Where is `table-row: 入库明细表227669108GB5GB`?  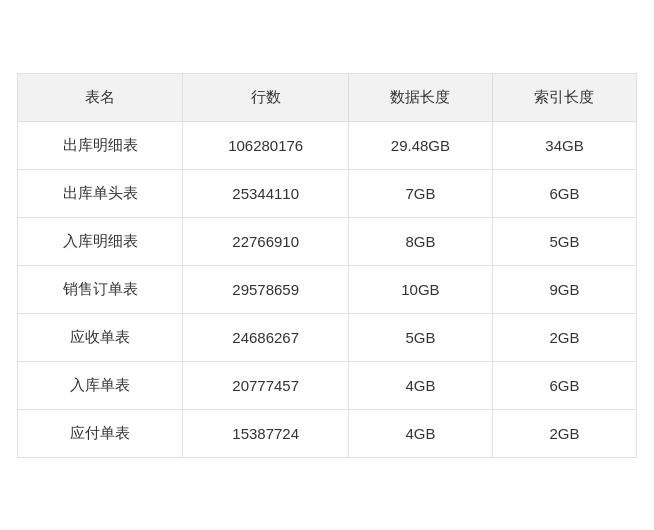 table-row: 入库明细表227669108GB5GB is located at coordinates (328, 241).